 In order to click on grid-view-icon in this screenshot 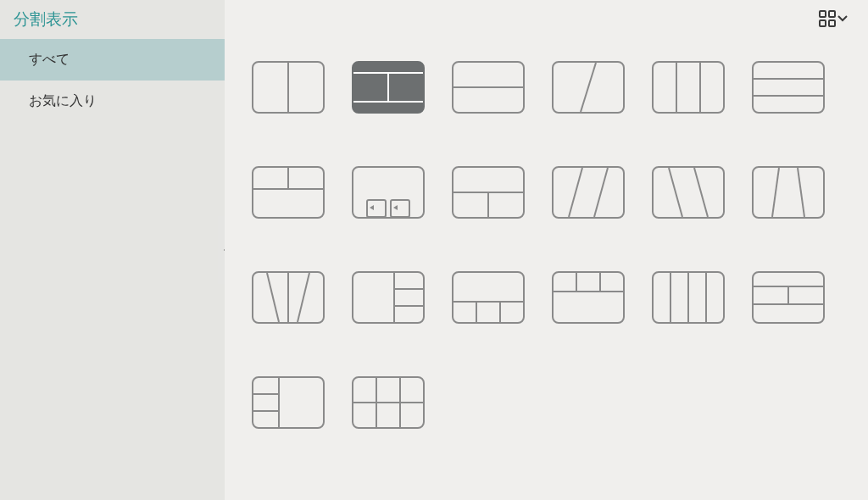, I will do `click(827, 19)`.